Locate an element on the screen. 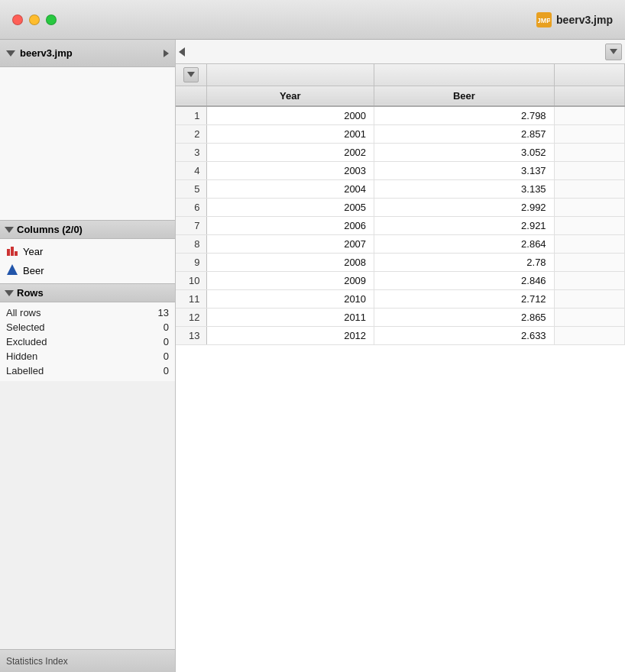 Image resolution: width=625 pixels, height=672 pixels. rows-section: Rows All rows 13 Selected 0 Excluded 0 H… is located at coordinates (87, 332).